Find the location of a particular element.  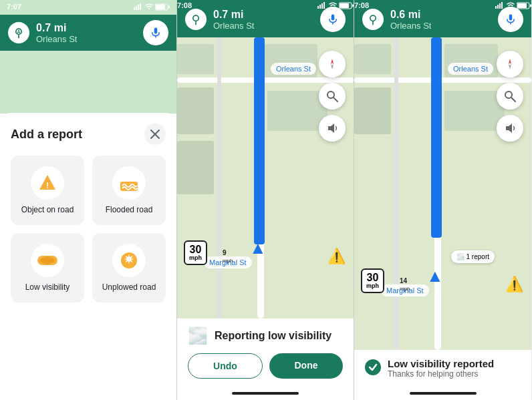

confirmed-row: Low visibility reported Thanks for helpi… is located at coordinates (442, 369).